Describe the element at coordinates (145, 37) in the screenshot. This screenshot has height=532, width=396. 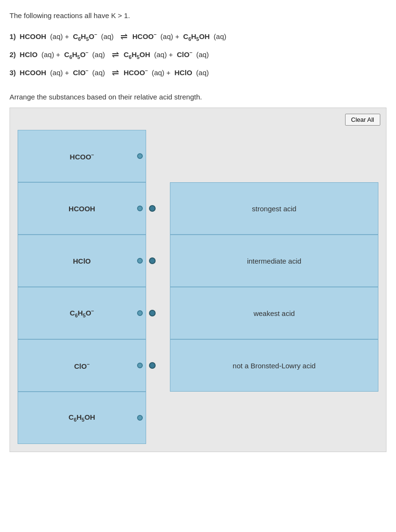
I see `reaction-1-right1: HCOO–` at that location.